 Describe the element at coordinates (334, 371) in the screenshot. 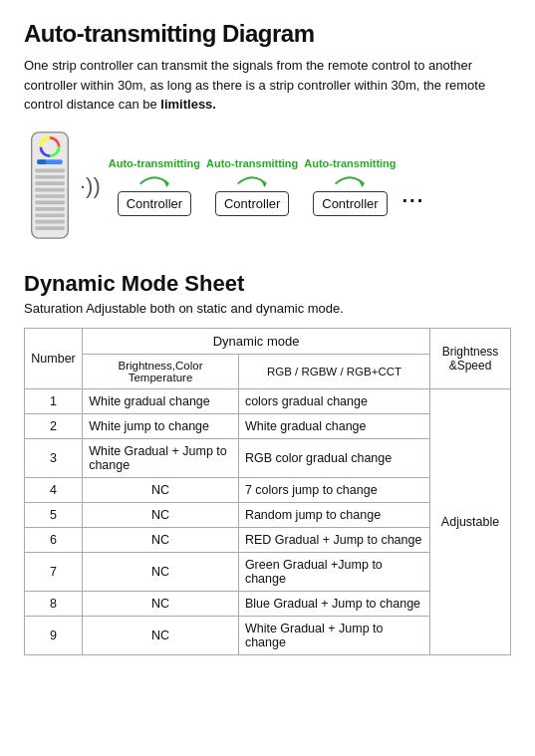

I see `header-rgb: RGB / RGBW / RGB+CCT` at that location.